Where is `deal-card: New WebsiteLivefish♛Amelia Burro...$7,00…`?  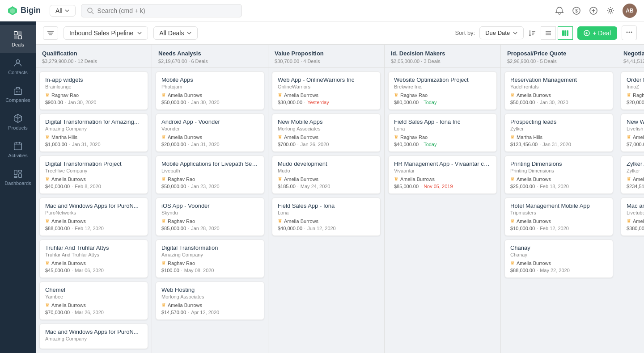
deal-card: New WebsiteLivefish♛Amelia Burro...$7,00… is located at coordinates (632, 133).